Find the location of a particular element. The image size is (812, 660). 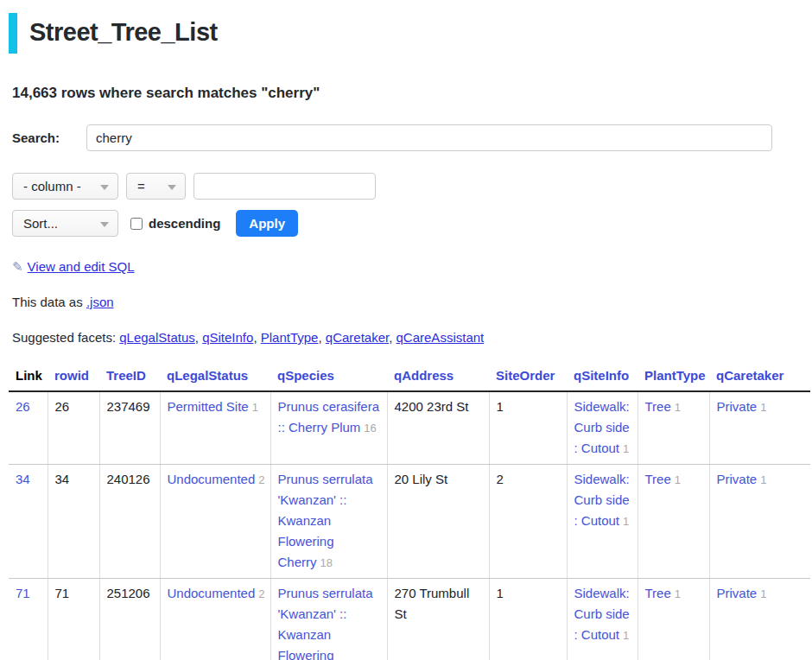

row-link: 34 is located at coordinates (22, 479).